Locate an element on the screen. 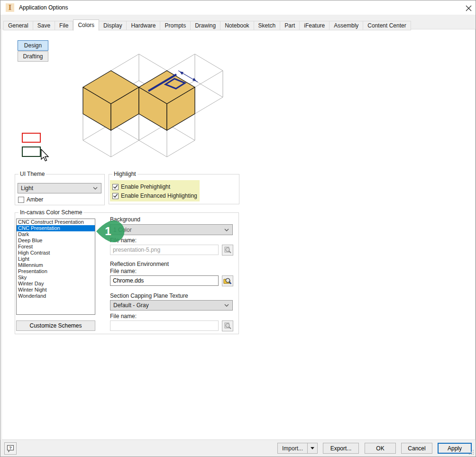 This screenshot has width=476, height=457. mouse-cursor-icon is located at coordinates (46, 155).